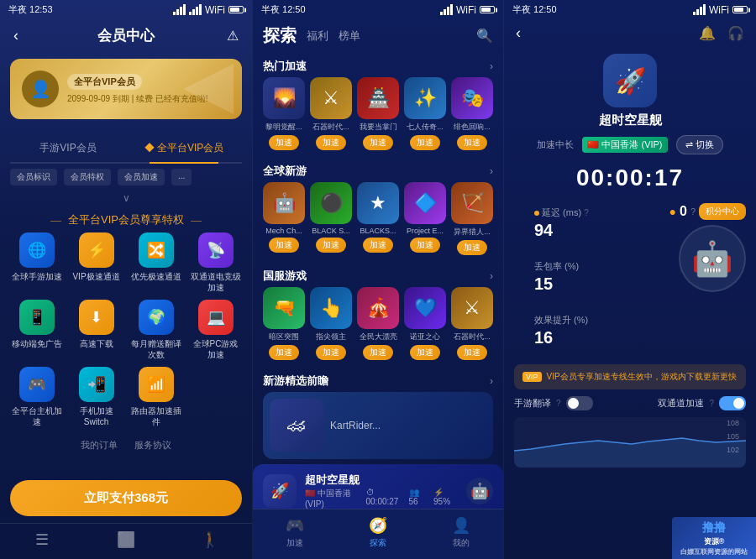  I want to click on buy-button: 立即支付368元, so click(126, 499).